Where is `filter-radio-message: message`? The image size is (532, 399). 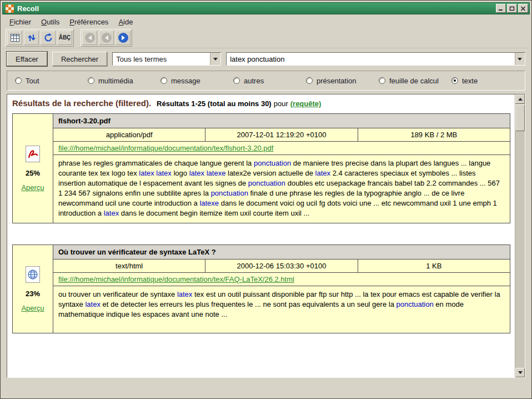
filter-radio-message: message is located at coordinates (197, 81).